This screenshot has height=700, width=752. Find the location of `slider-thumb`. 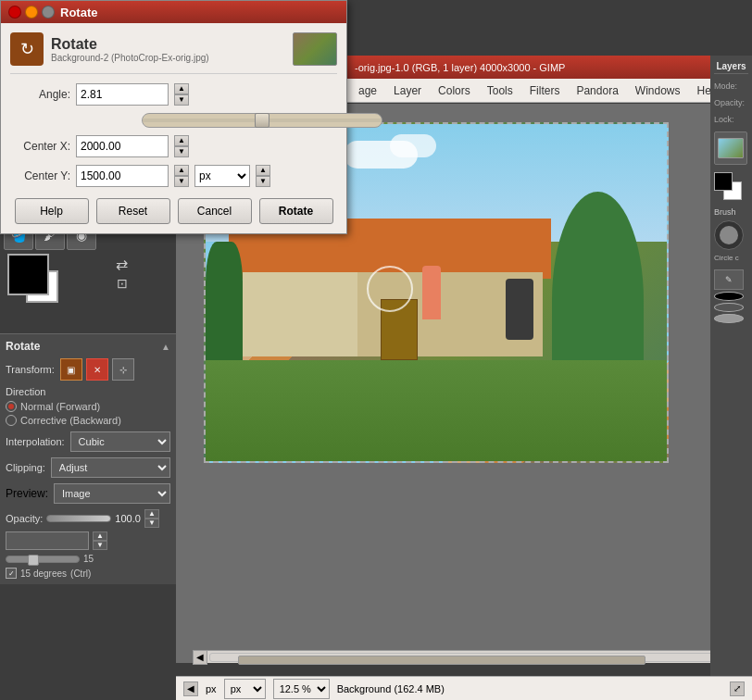

slider-thumb is located at coordinates (262, 120).